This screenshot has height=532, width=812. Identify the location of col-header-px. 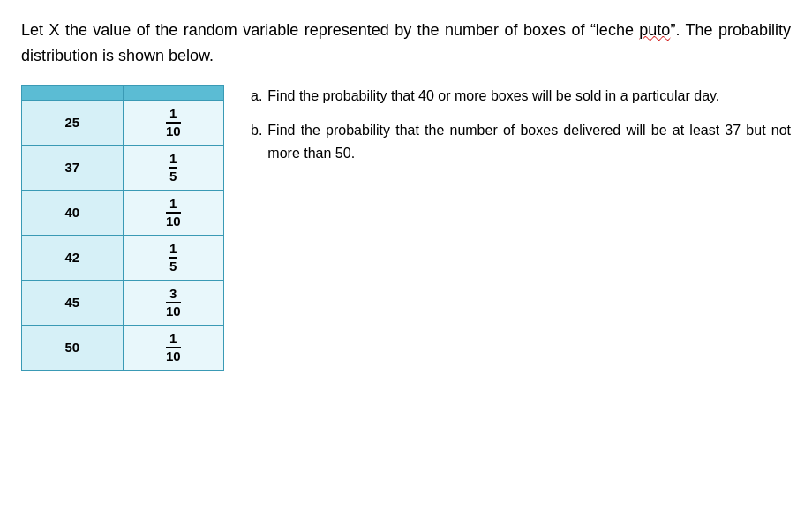
(173, 92).